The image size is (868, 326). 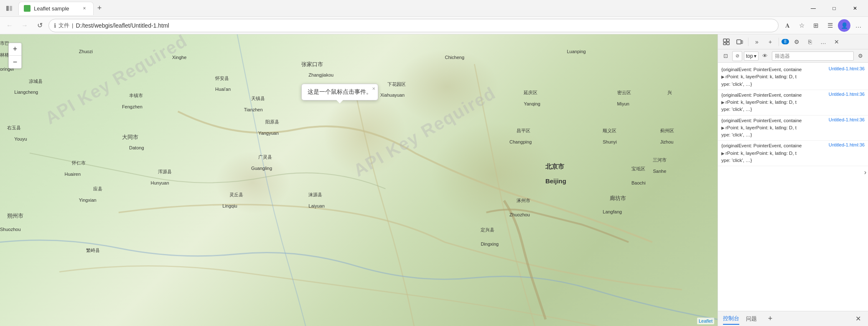 What do you see at coordinates (847, 69) in the screenshot?
I see `console-link-1: Untitled-1.html:36` at bounding box center [847, 69].